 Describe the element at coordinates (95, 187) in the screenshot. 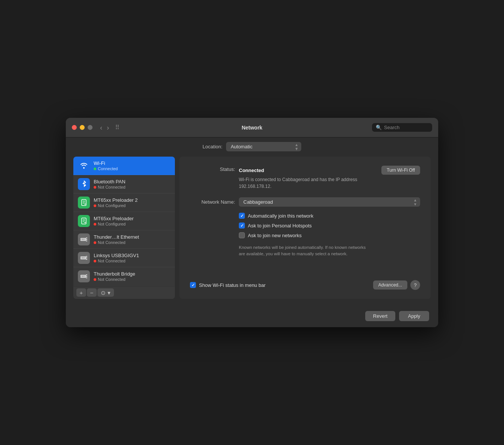

I see `bluetooth-status-dot` at that location.